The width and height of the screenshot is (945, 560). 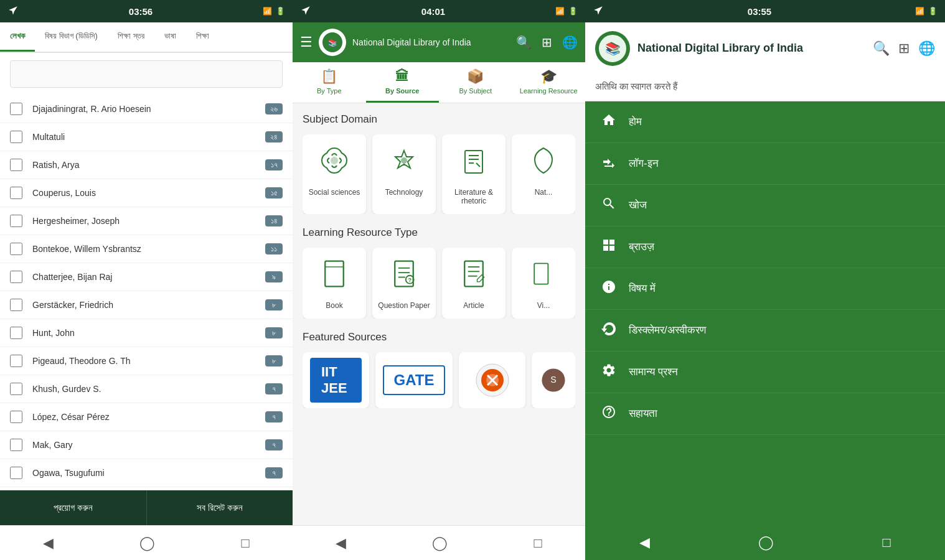 What do you see at coordinates (146, 361) in the screenshot?
I see `list-item: Pigeaud, Theodore G. Th ৮` at bounding box center [146, 361].